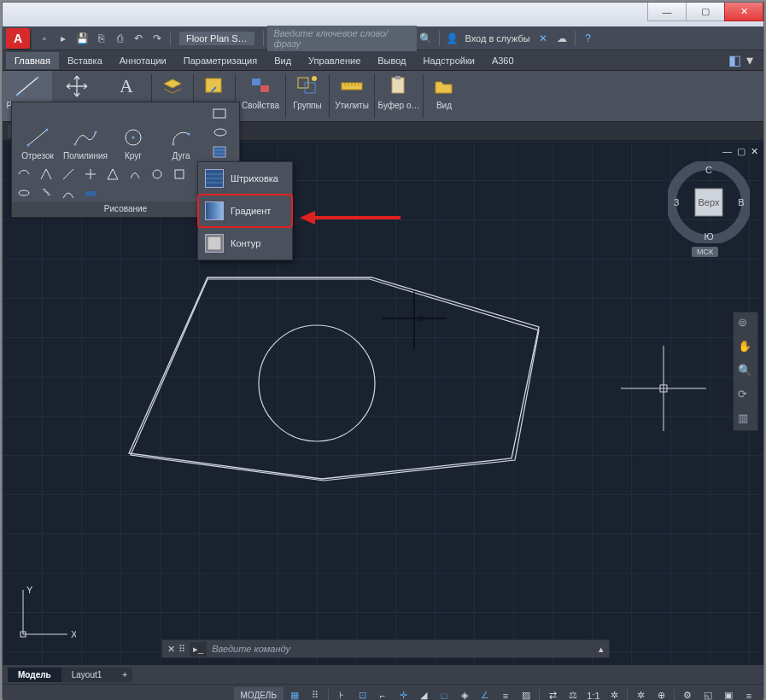 This screenshot has width=766, height=700. What do you see at coordinates (661, 694) in the screenshot?
I see `status-ws-switch-icon: ⊕` at bounding box center [661, 694].